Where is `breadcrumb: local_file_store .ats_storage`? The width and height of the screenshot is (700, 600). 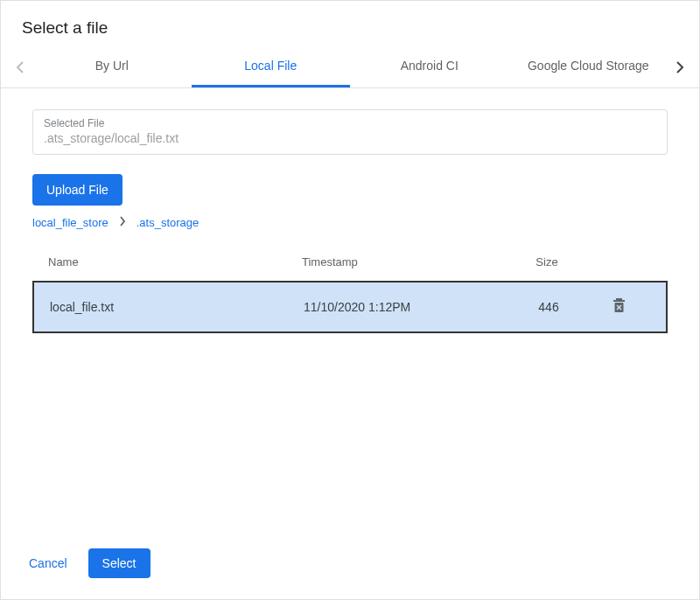
breadcrumb: local_file_store .ats_storage is located at coordinates (350, 222).